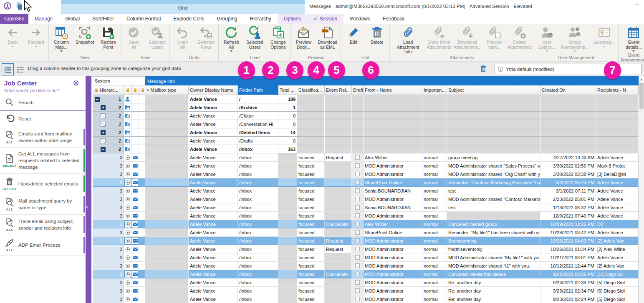 The width and height of the screenshot is (644, 303). What do you see at coordinates (366, 116) in the screenshot?
I see `hierarchy-row--Clutter: 2Adele Vance/Clutter0` at bounding box center [366, 116].